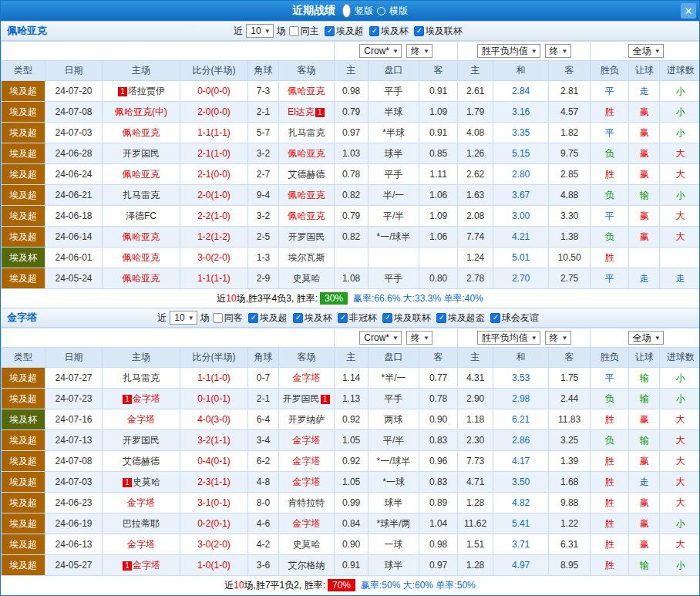  What do you see at coordinates (320, 113) in the screenshot?
I see `red-card-badge: 1` at bounding box center [320, 113].